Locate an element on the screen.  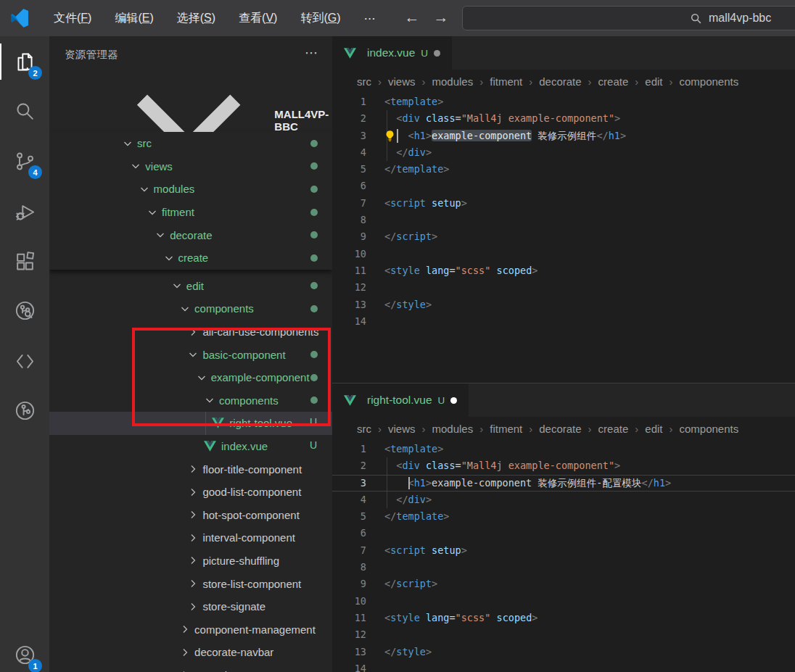
command-center-search: mall4vp-bbc is located at coordinates (628, 18).